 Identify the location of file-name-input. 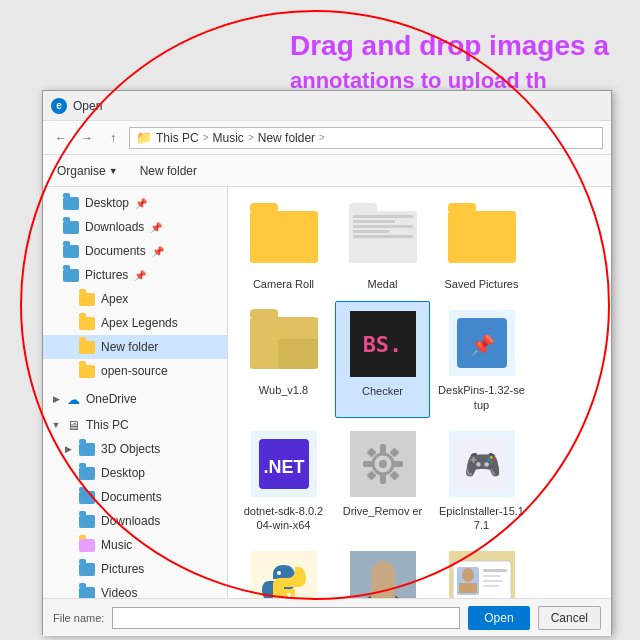
(286, 618).